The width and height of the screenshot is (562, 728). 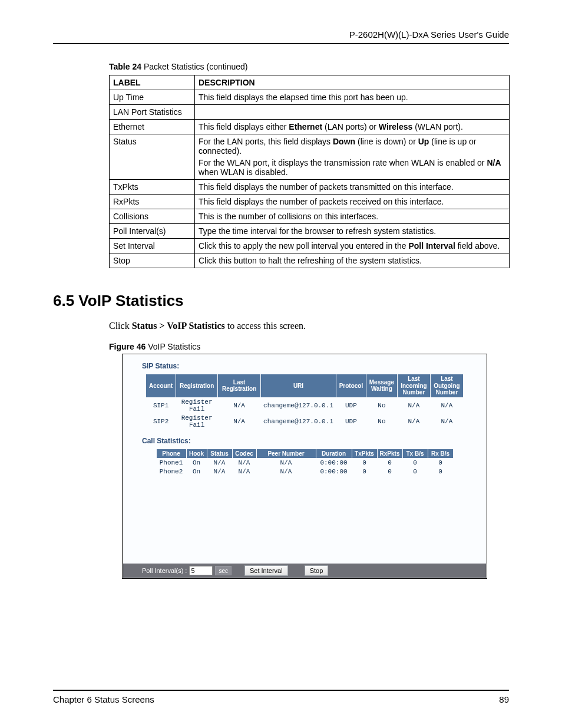 I want to click on table-24-caption-rest: Packet Statistics (continued), so click(x=194, y=67).